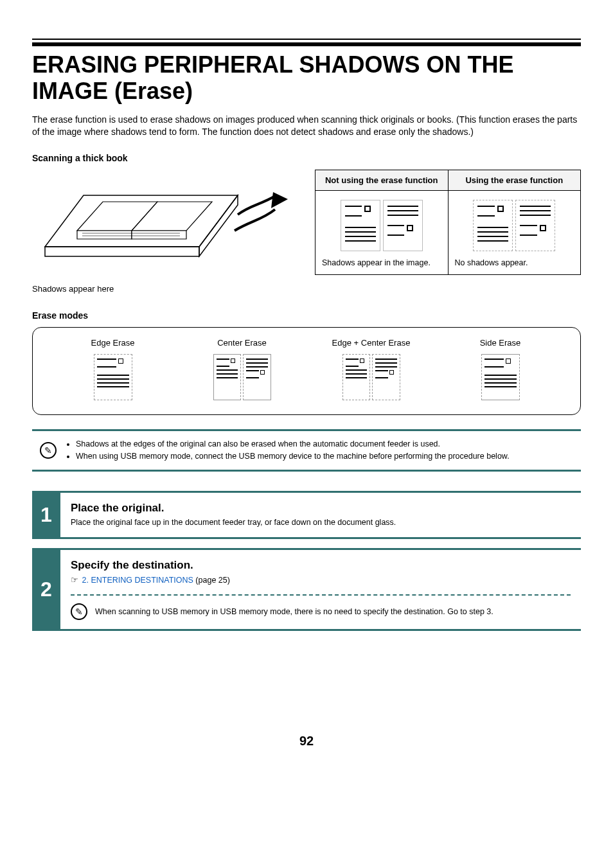 The height and width of the screenshot is (868, 613). What do you see at coordinates (242, 369) in the screenshot?
I see `mode-center: Center Erase` at bounding box center [242, 369].